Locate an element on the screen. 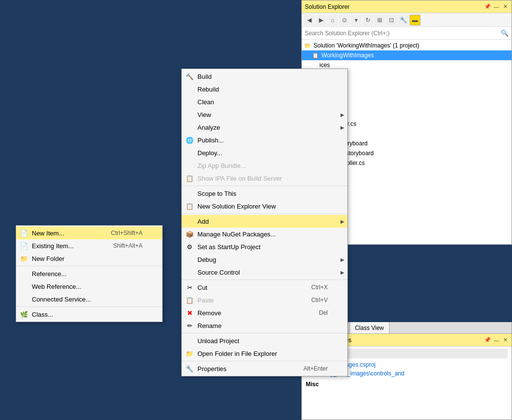 The height and width of the screenshot is (420, 512). minimize-button: — is located at coordinates (496, 7).